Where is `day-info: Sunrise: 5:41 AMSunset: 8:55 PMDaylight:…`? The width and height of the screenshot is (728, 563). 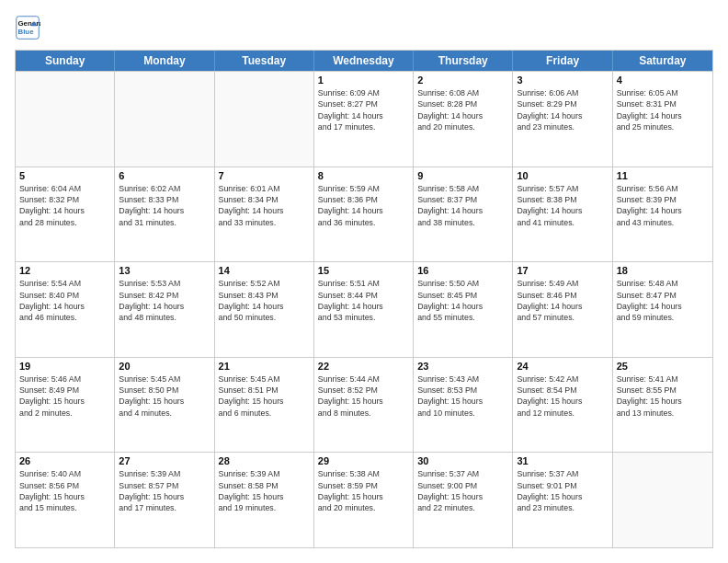 day-info: Sunrise: 5:41 AMSunset: 8:55 PMDaylight:… is located at coordinates (663, 396).